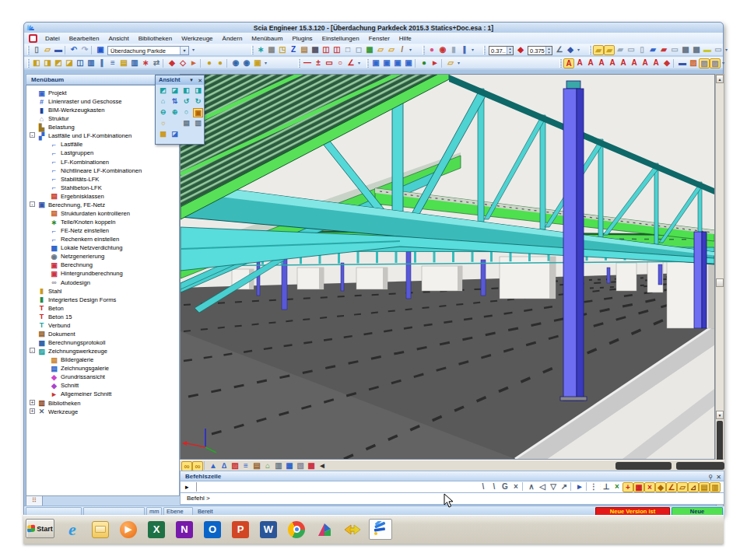  What do you see at coordinates (79, 101) in the screenshot?
I see `tree-item: #Linienraster und Geschosse` at bounding box center [79, 101].